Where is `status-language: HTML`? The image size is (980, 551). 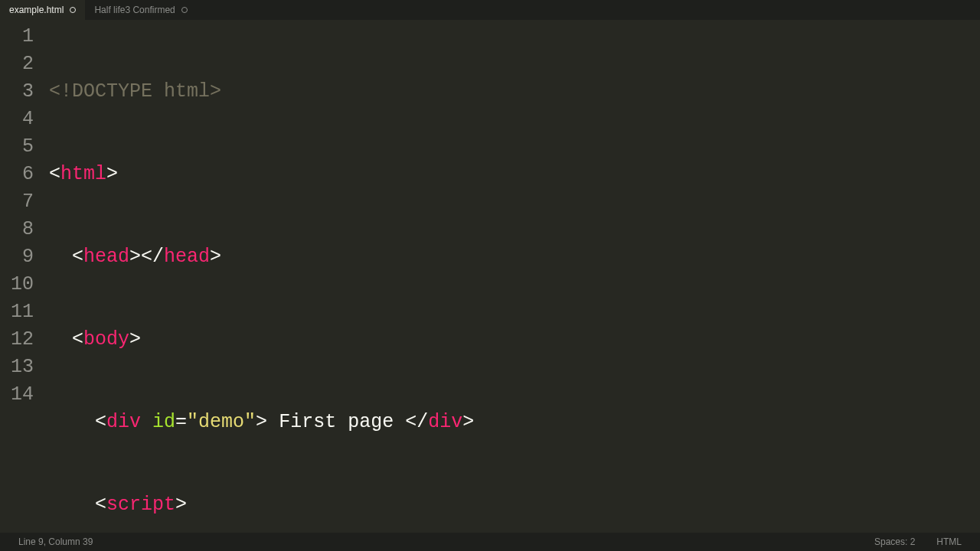
status-language: HTML is located at coordinates (949, 542).